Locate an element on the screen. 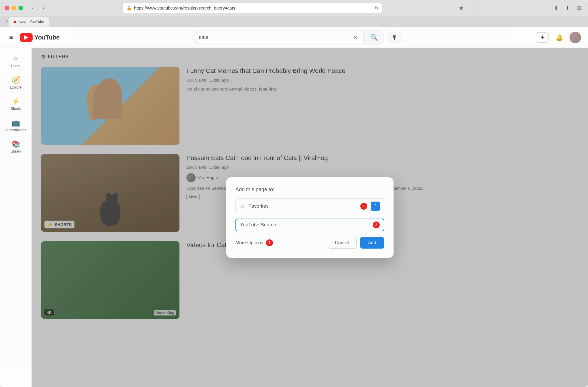  sidebar-item-explore: 🧭 Explore is located at coordinates (16, 83).